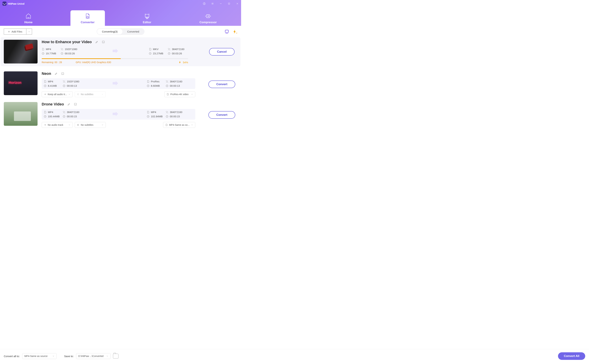  What do you see at coordinates (45, 125) in the screenshot?
I see `audio-icon` at bounding box center [45, 125].